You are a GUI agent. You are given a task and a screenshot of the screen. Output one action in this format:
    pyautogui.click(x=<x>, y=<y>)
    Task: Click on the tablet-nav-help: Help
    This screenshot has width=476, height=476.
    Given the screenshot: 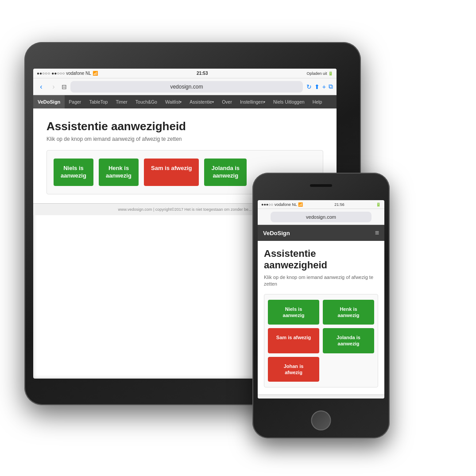 What is the action you would take?
    pyautogui.click(x=317, y=102)
    